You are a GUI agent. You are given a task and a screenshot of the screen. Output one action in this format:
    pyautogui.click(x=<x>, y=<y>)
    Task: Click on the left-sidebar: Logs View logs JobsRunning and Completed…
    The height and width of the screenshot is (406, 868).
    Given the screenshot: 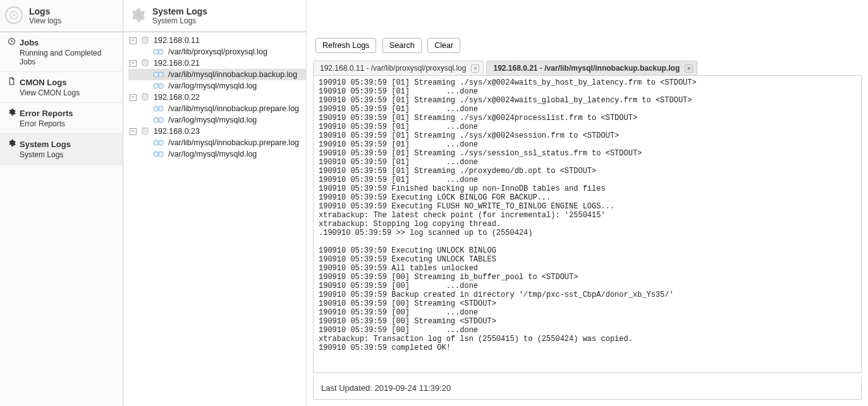 What is the action you would take?
    pyautogui.click(x=62, y=203)
    